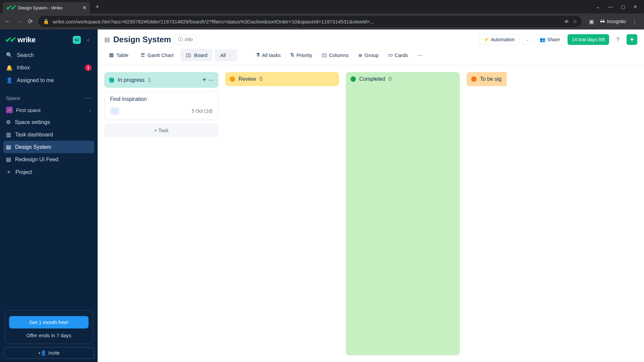  I want to click on space-section-label: Space ⋯, so click(49, 95).